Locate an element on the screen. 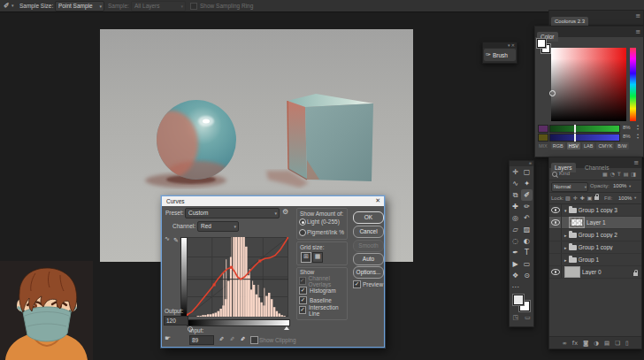 The image size is (644, 360). curve-point-tool-icon: ∿ is located at coordinates (167, 239).